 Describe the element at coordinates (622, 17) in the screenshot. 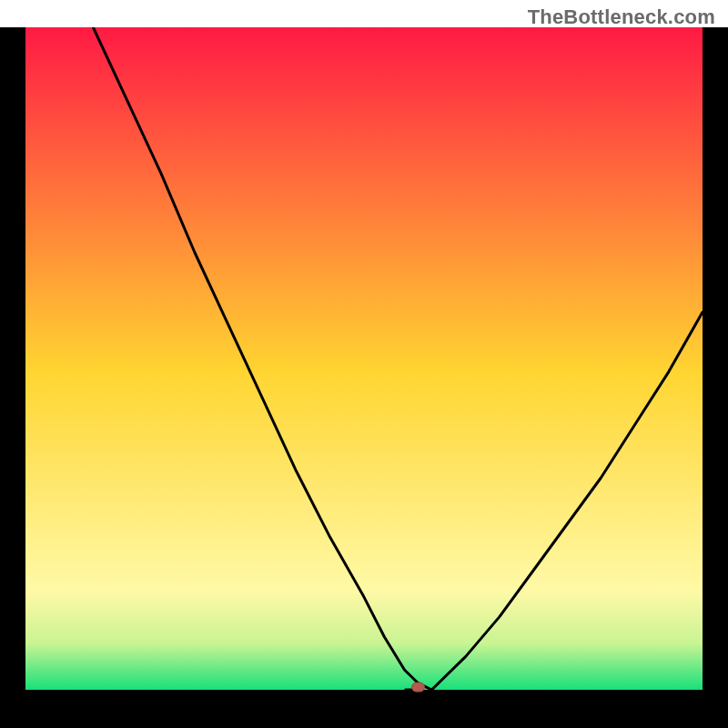

I see `attribution-text: TheBottleneck.com` at that location.